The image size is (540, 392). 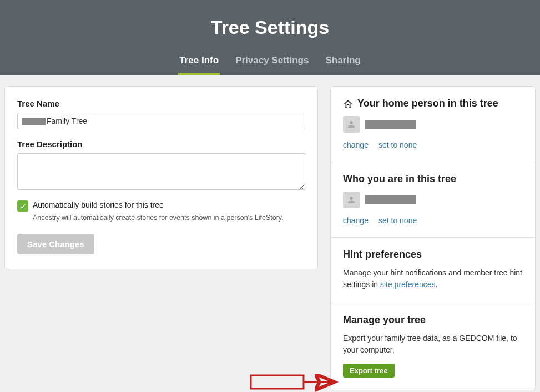 What do you see at coordinates (67, 121) in the screenshot?
I see `tree-name-suffix: Family Tree` at bounding box center [67, 121].